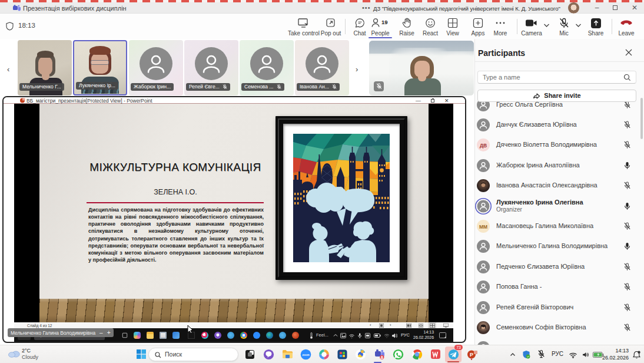 The width and height of the screenshot is (644, 363). I want to click on svg-text: 19, so click(385, 22).